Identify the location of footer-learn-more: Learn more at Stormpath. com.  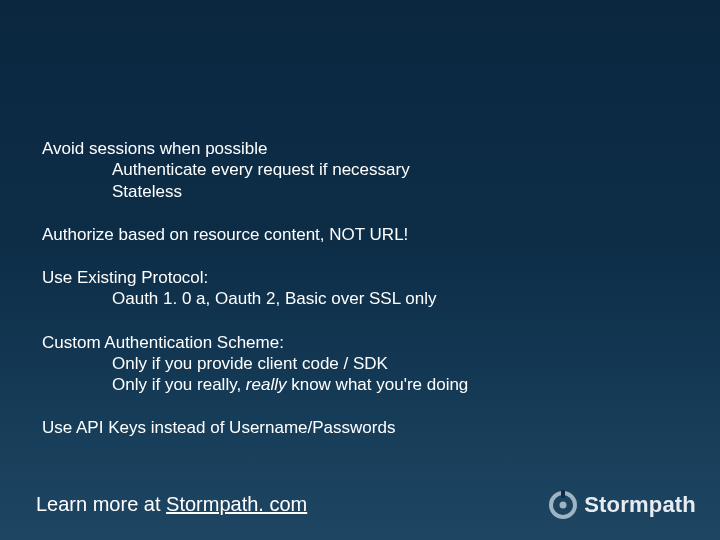
(172, 504).